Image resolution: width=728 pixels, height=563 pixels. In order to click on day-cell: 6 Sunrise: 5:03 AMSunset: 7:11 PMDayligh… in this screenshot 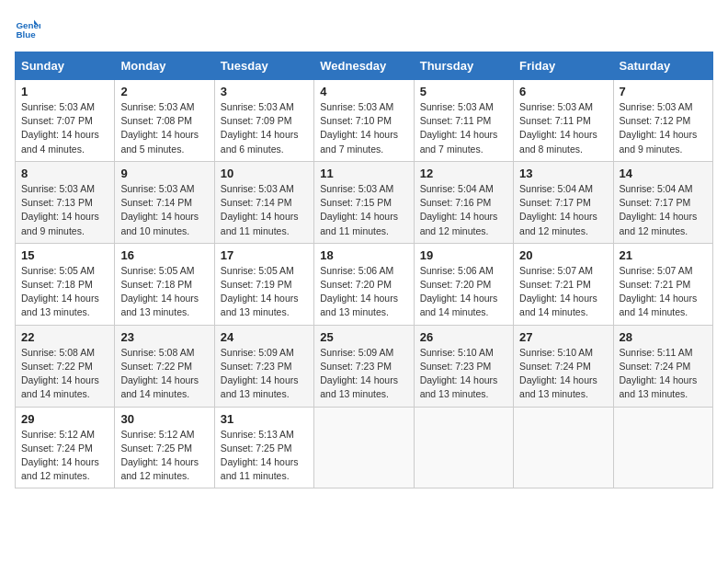, I will do `click(563, 121)`.